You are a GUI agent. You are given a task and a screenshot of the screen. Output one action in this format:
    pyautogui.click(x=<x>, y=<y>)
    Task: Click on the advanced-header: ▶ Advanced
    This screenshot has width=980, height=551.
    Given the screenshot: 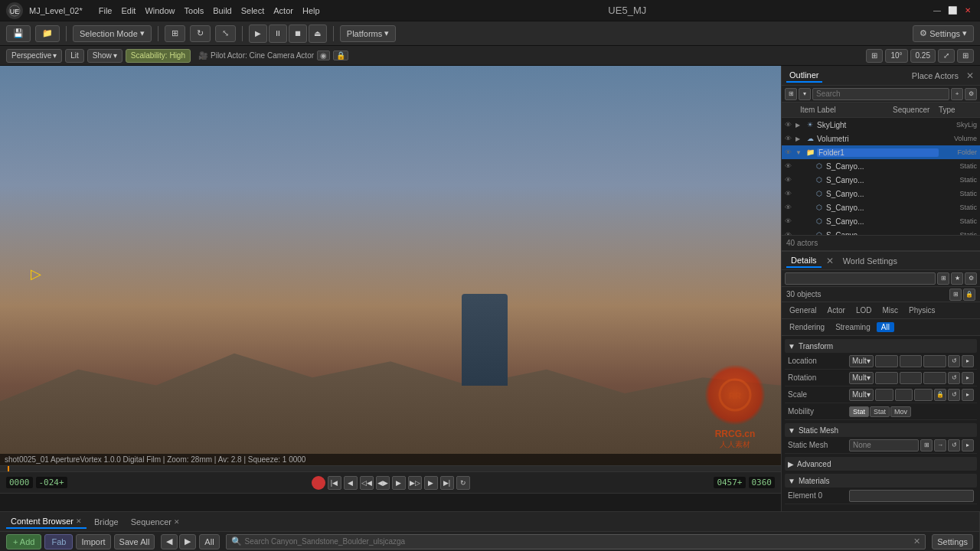 What is the action you would take?
    pyautogui.click(x=880, y=464)
    